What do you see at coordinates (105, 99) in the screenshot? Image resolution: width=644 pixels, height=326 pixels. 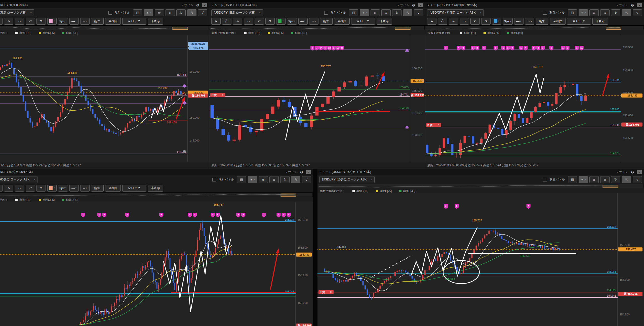 I see `price-chart: 158.884154.741142.041161.951158.887155.7…` at bounding box center [105, 99].